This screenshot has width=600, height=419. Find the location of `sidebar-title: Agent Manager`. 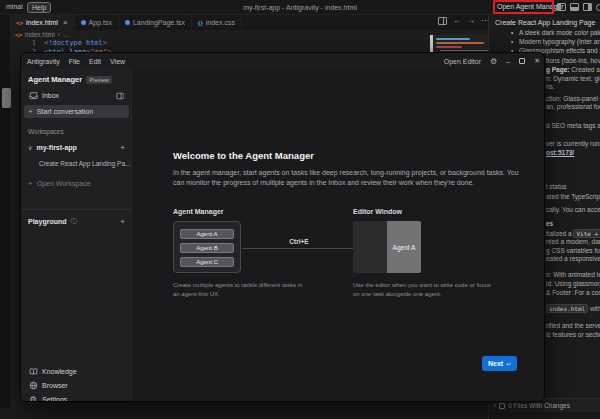

sidebar-title: Agent Manager is located at coordinates (55, 80).